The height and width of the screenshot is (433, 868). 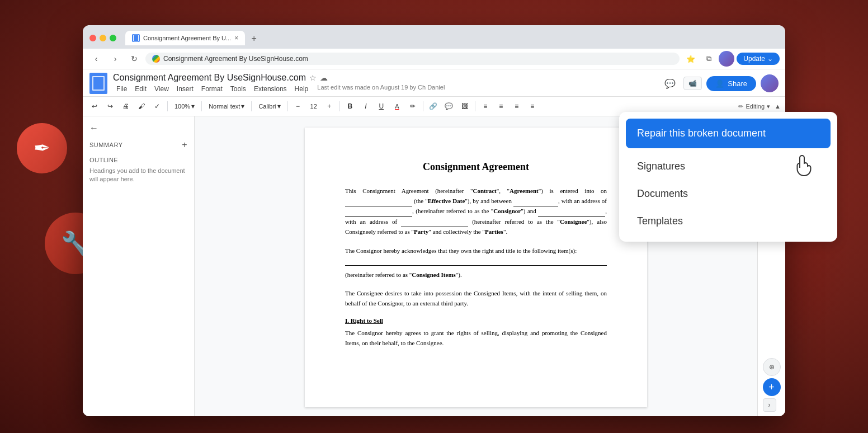 What do you see at coordinates (115, 59) in the screenshot?
I see `forward-button: ›` at bounding box center [115, 59].